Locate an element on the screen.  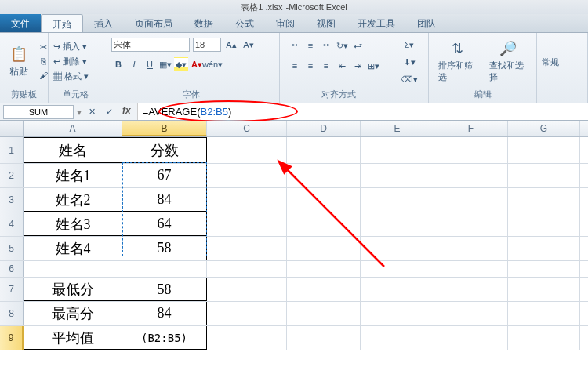
cell-E9 is located at coordinates (397, 338).